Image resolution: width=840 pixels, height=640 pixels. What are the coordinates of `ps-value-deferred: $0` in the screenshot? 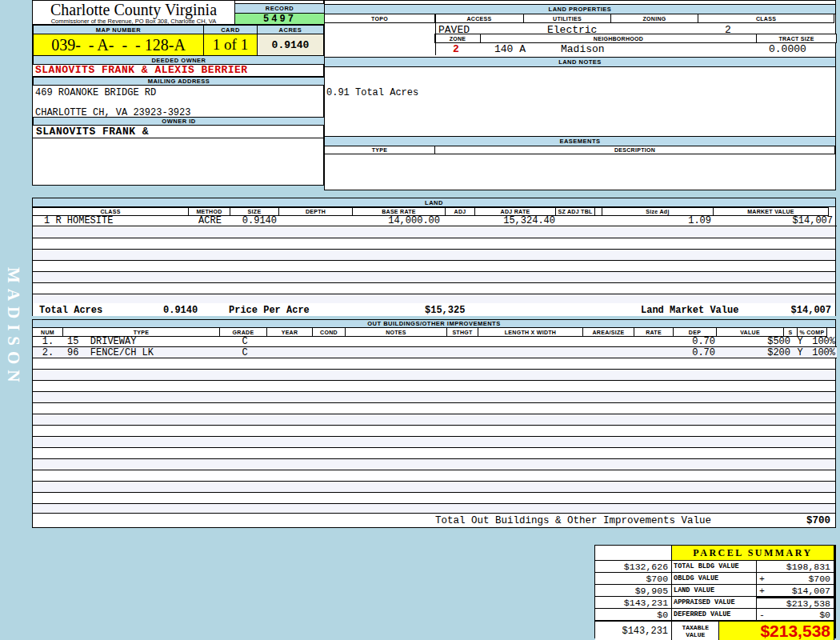 It's located at (826, 614).